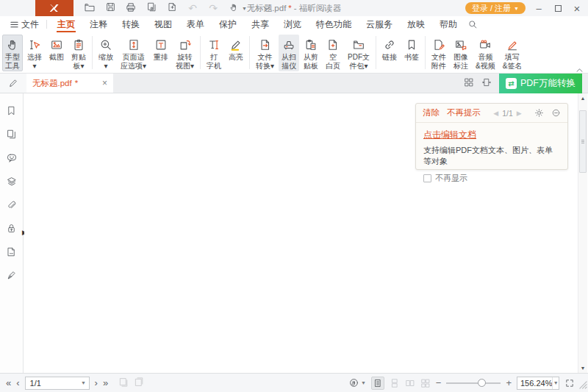  Describe the element at coordinates (106, 382) in the screenshot. I see `last-page-button: »` at that location.